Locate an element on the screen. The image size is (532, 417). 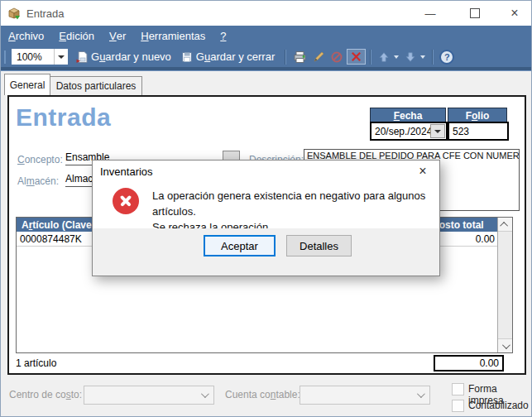
arrow-down-icon is located at coordinates (410, 57).